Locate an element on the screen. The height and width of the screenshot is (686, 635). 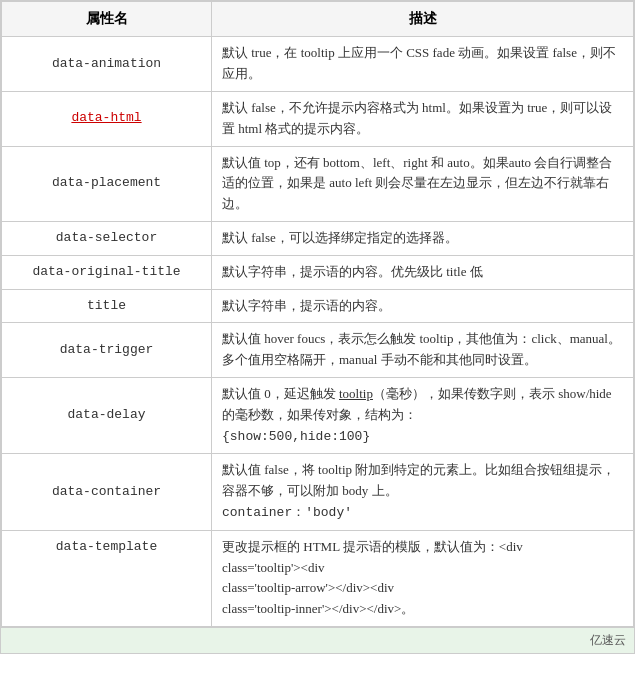
attr-name-text: data-template is located at coordinates (106, 546).